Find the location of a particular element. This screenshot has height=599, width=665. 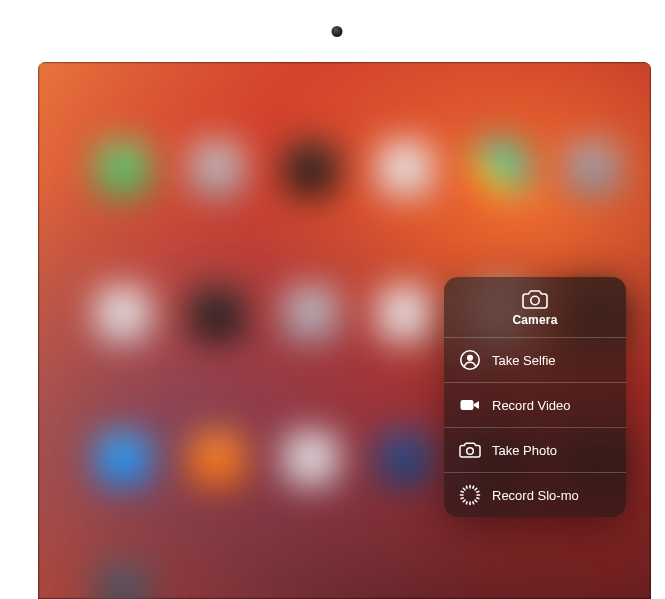

menu-item-record-slomo: Record Slo-mo is located at coordinates (535, 494).